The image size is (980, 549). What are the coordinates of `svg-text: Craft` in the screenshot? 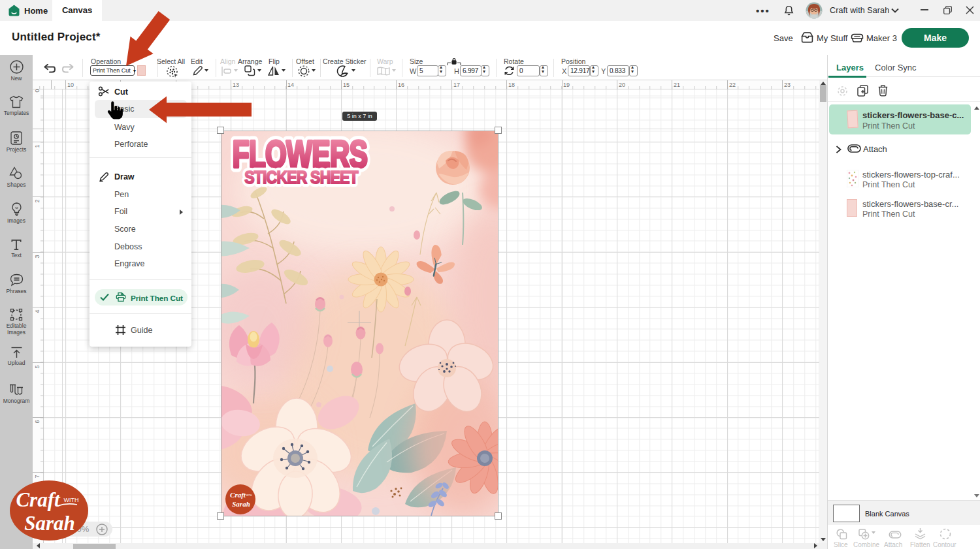 It's located at (38, 500).